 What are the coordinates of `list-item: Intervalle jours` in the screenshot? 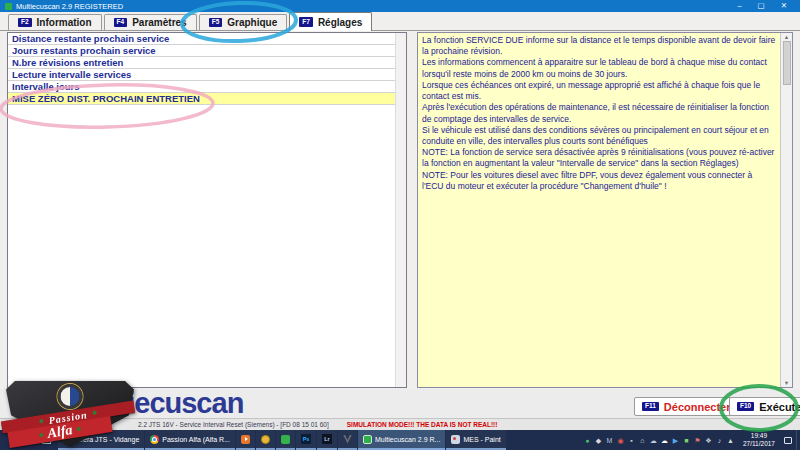 It's located at (202, 87).